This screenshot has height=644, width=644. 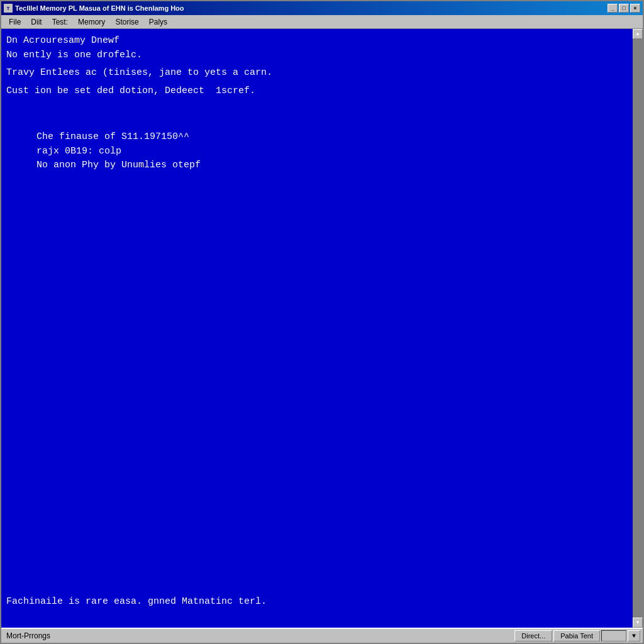 What do you see at coordinates (337, 166) in the screenshot?
I see `content-indented3: No anon Phy by Unumlies otepf` at bounding box center [337, 166].